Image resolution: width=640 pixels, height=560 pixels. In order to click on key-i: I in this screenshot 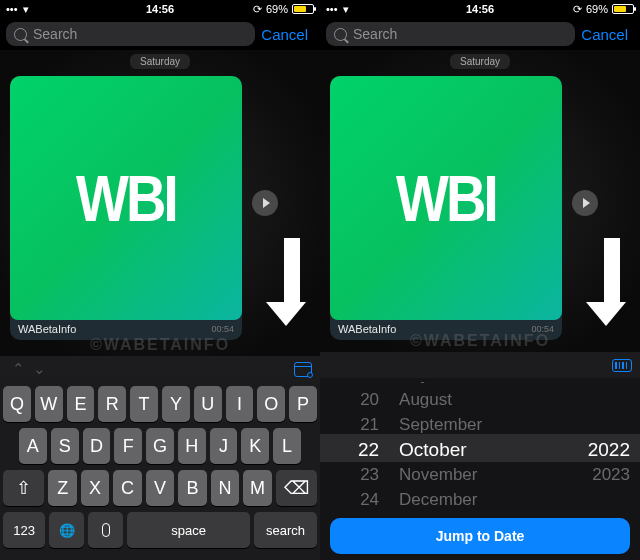, I will do `click(240, 404)`.